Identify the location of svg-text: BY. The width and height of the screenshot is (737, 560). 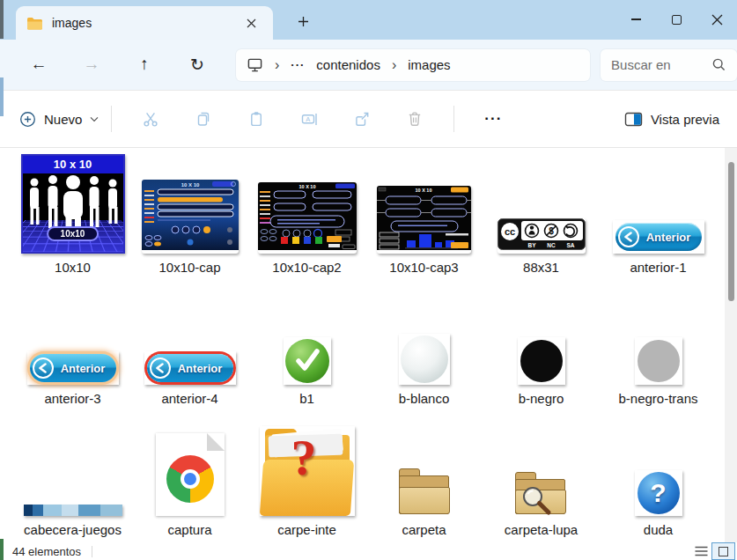
(532, 245).